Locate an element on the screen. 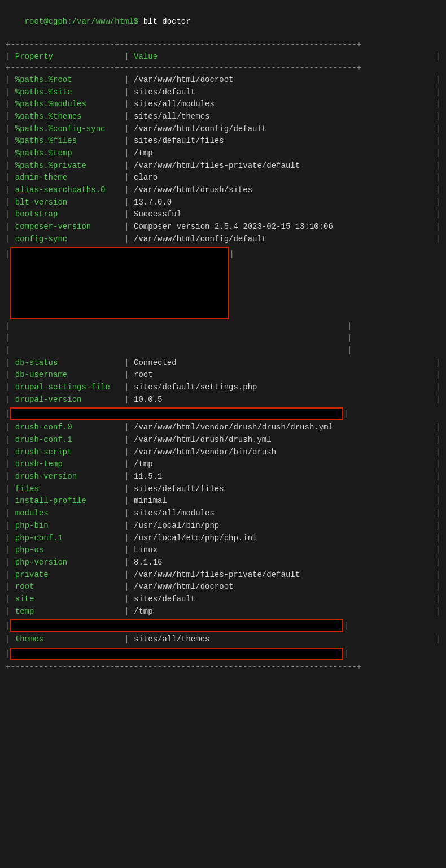 Image resolution: width=446 pixels, height=868 pixels. table-row: | drupal-version | 10.0.5 | is located at coordinates (223, 400).